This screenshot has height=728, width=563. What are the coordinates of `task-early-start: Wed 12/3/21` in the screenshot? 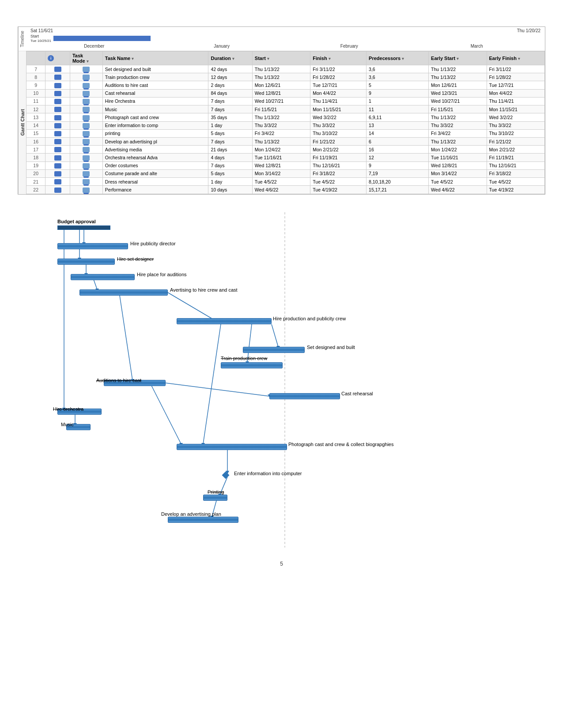 It's located at (457, 93).